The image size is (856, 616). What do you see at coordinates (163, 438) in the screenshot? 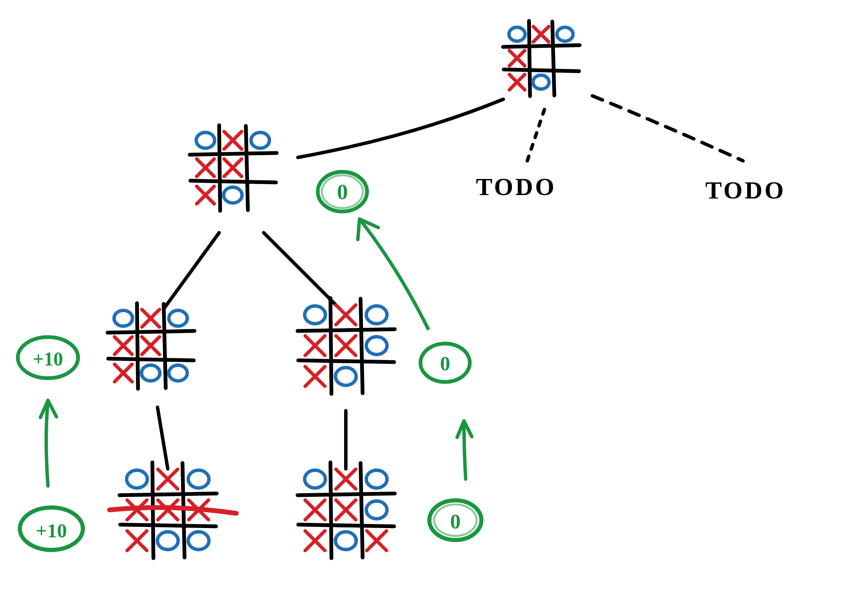
I see `edge-n2a-n3a` at bounding box center [163, 438].